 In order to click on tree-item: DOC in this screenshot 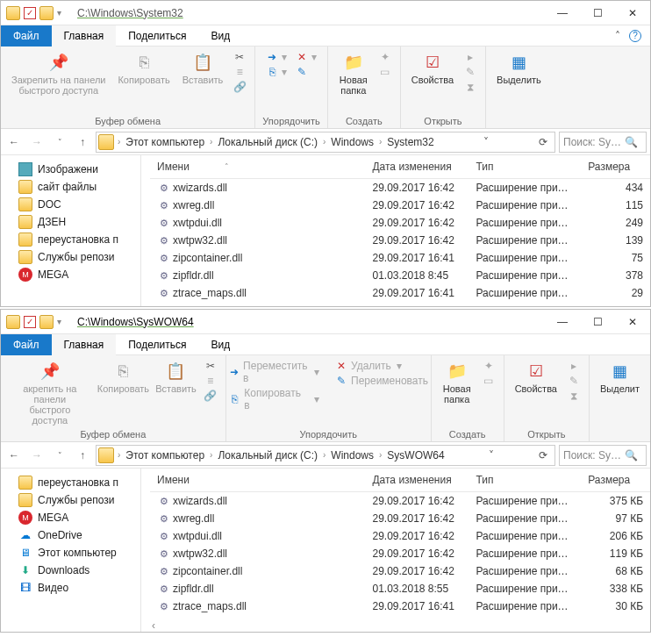, I will do `click(70, 204)`.